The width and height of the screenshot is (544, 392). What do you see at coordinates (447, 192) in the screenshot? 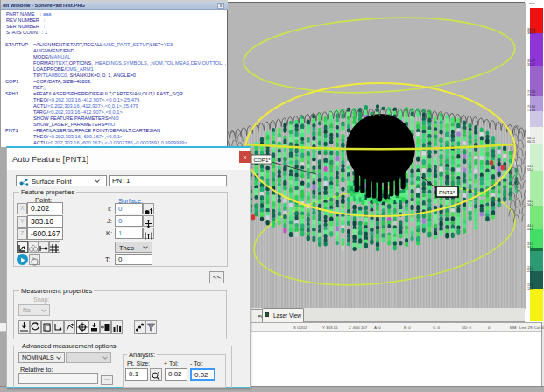
I see `svg-text: PNT1*` at bounding box center [447, 192].